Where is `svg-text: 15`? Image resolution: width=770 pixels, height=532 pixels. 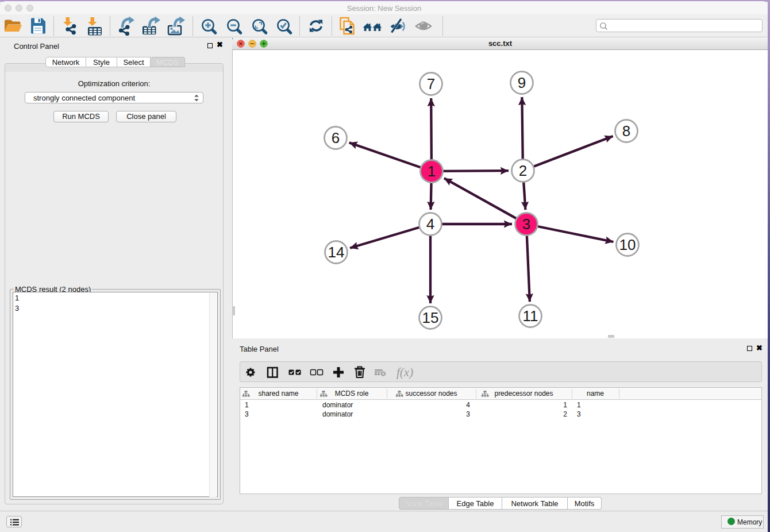 svg-text: 15 is located at coordinates (431, 318).